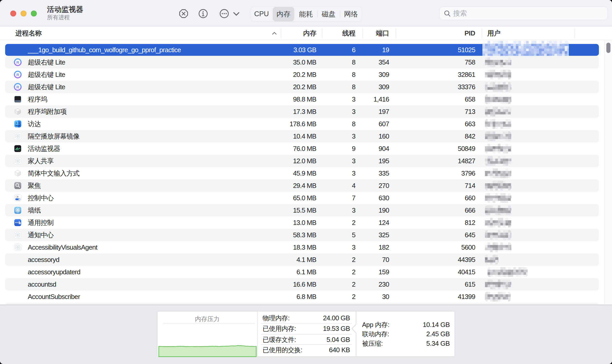 The width and height of the screenshot is (612, 364). Describe the element at coordinates (18, 210) in the screenshot. I see `wallpaper-icon` at that location.